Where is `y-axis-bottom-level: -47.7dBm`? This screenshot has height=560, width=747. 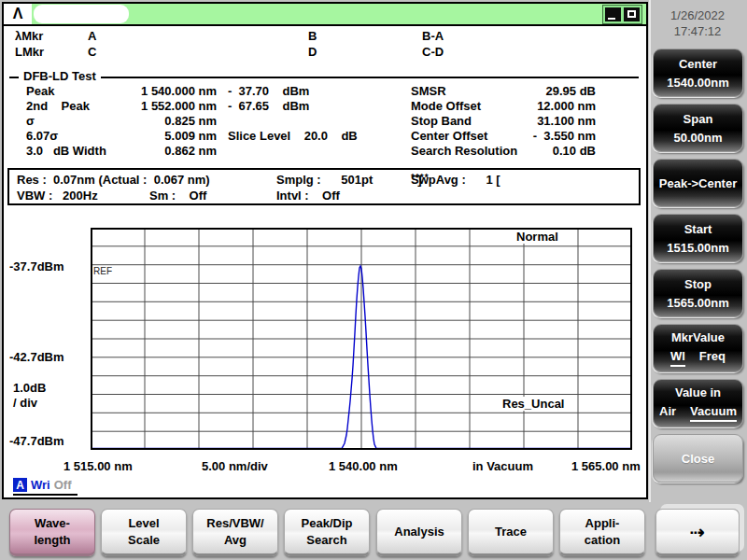
y-axis-bottom-level: -47.7dBm is located at coordinates (37, 441).